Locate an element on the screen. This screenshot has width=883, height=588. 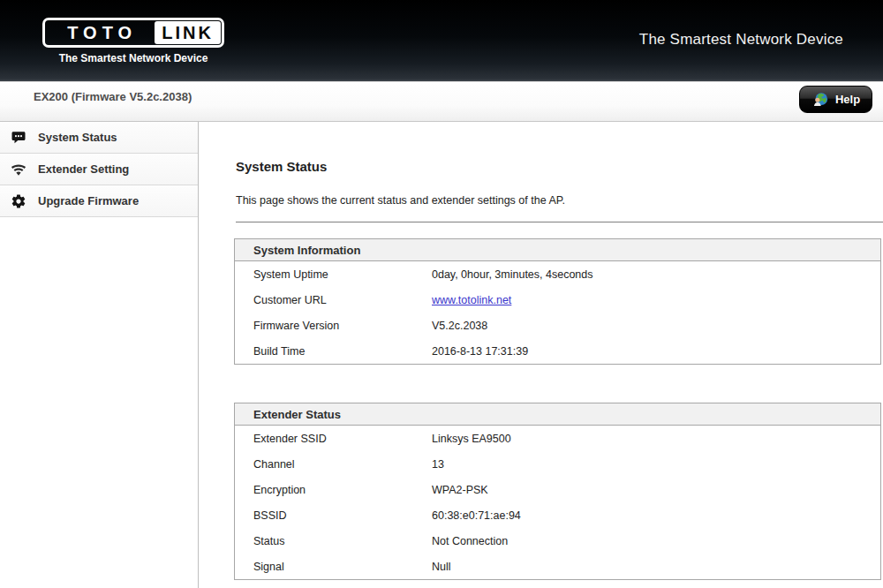
row-label: Signal is located at coordinates (334, 567).